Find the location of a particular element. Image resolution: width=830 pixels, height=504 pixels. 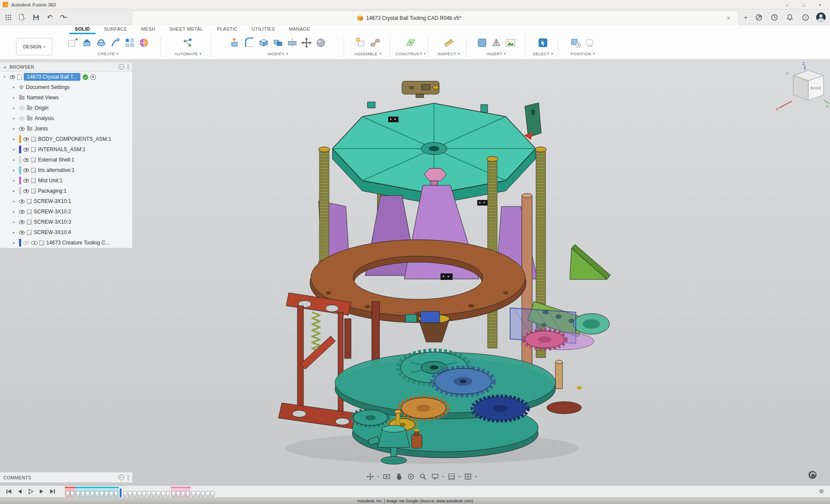

create-form-icon is located at coordinates (144, 43).